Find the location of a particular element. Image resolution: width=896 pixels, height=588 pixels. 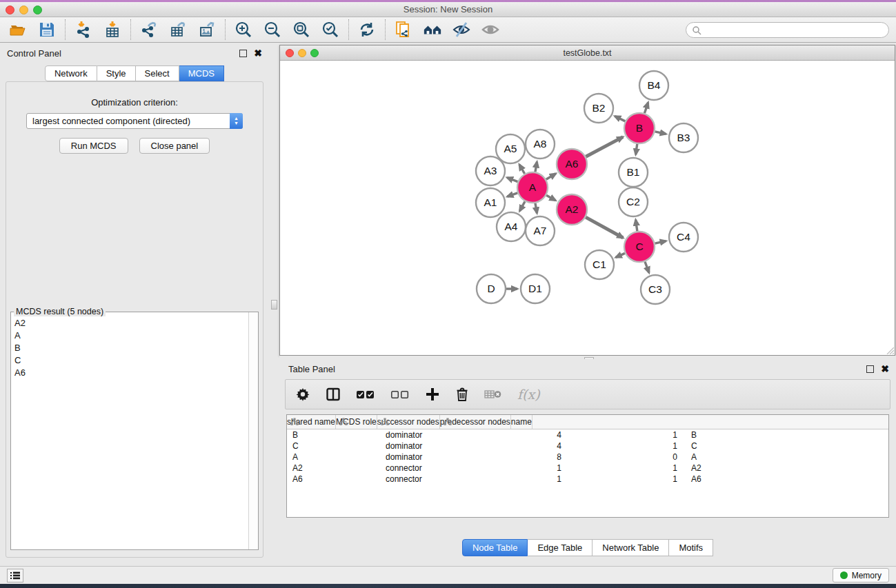

zoom-fit-icon is located at coordinates (301, 30).